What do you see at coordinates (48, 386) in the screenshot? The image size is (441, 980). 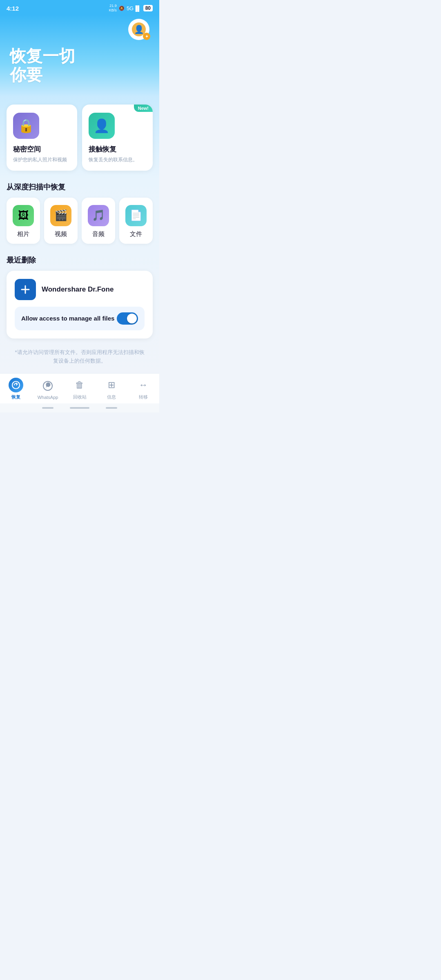 I see `whatsapp-icon` at bounding box center [48, 386].